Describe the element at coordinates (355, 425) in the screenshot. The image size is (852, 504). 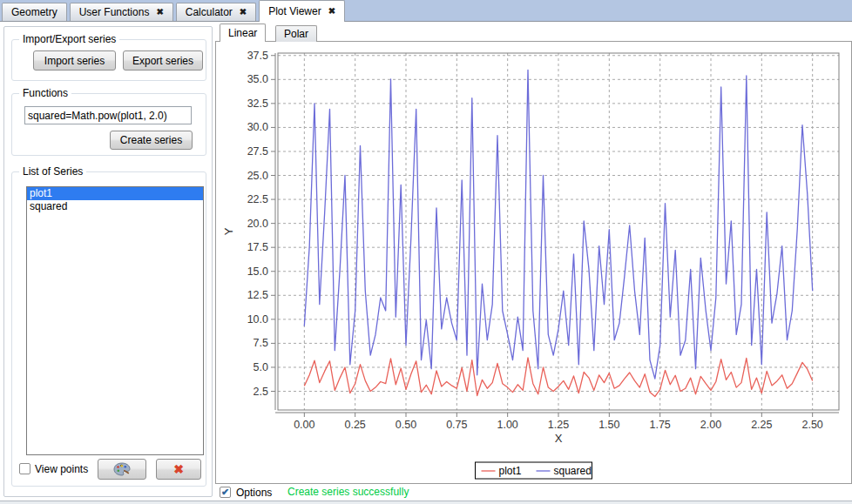
I see `x-tick-label: 0.25` at that location.